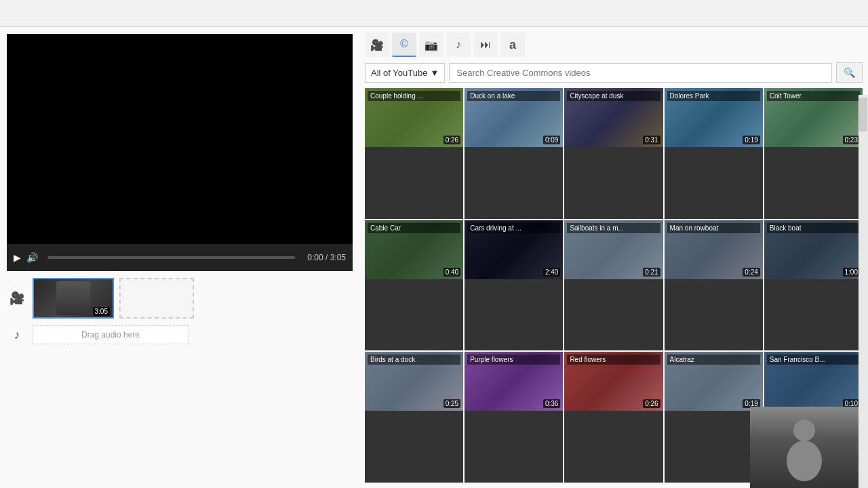  I want to click on video-thumb-item: Alcatraz 0:19, so click(713, 418).